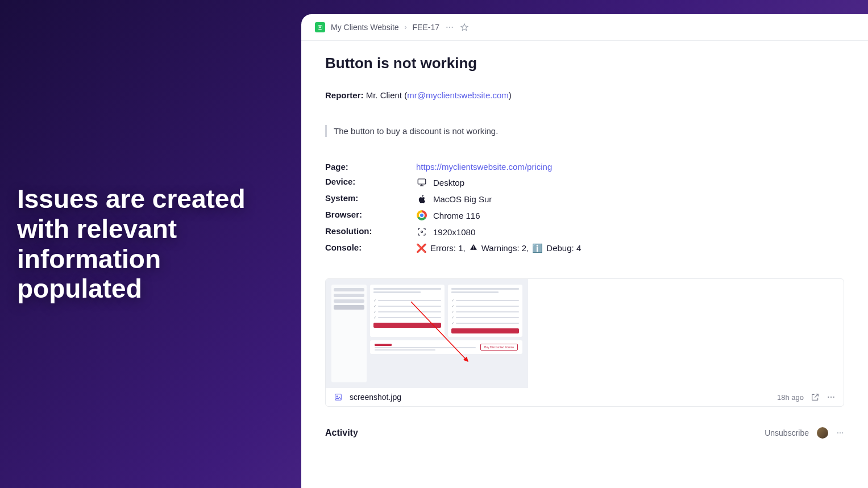 This screenshot has width=868, height=488. Describe the element at coordinates (840, 433) in the screenshot. I see `activity-more-icon` at that location.